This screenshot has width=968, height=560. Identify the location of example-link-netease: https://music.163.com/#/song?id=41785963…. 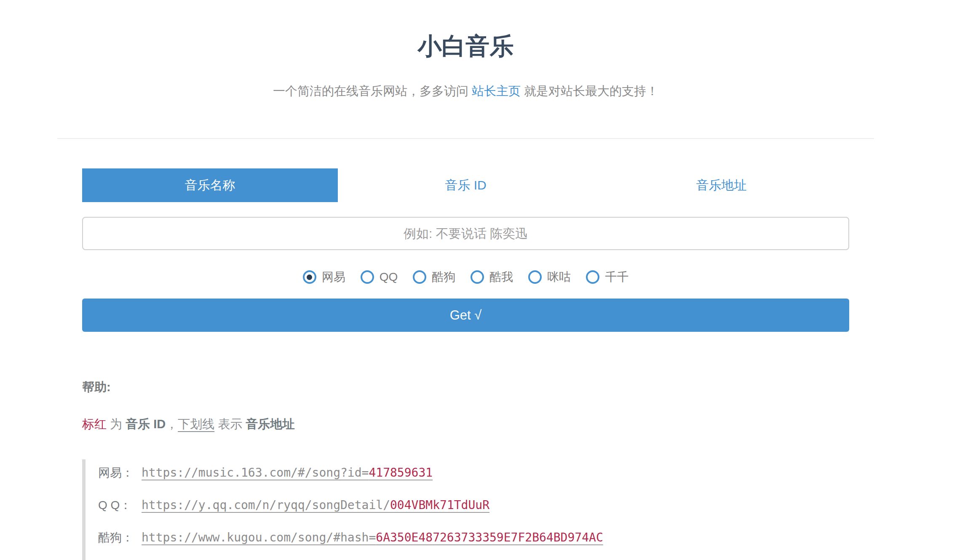
(287, 473).